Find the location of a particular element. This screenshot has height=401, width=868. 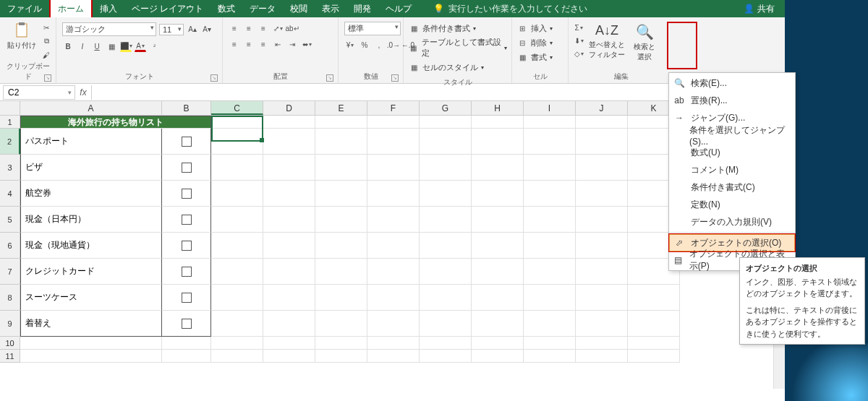

delete-cells-button: ⊟削除▾ is located at coordinates (535, 43).